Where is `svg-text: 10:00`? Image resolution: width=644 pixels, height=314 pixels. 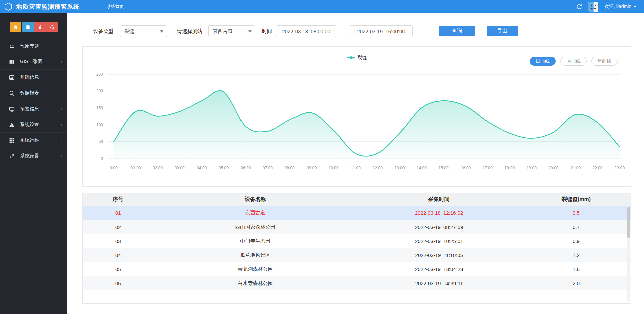 svg-text: 10:00 is located at coordinates (334, 168).